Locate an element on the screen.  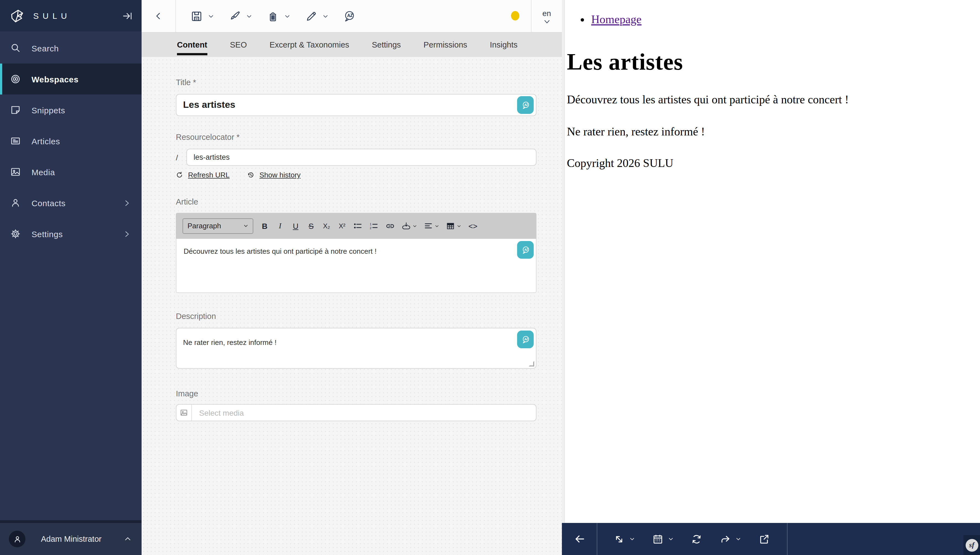
title-translate-button: A is located at coordinates (525, 105).